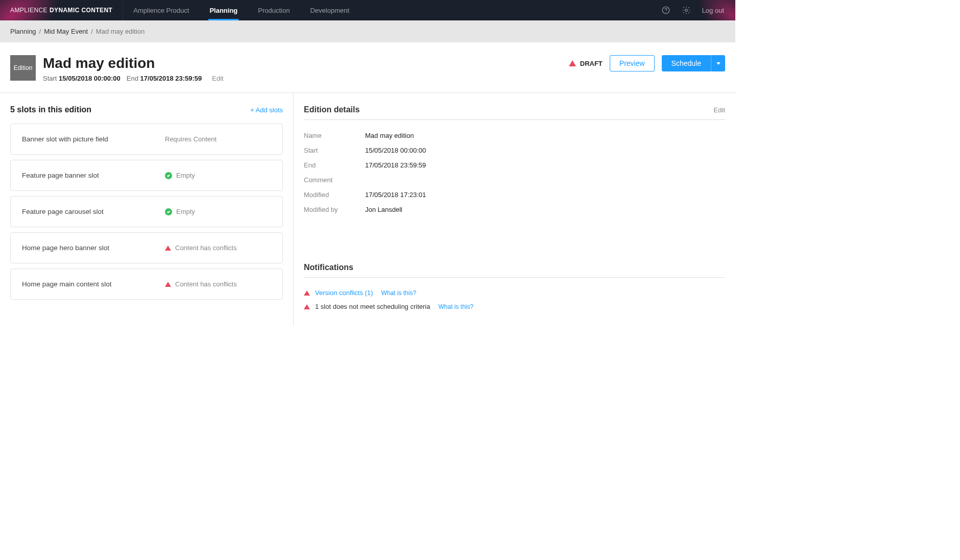 The image size is (960, 560). Describe the element at coordinates (515, 165) in the screenshot. I see `detail-row: End17/05/2018 23:59:59` at that location.